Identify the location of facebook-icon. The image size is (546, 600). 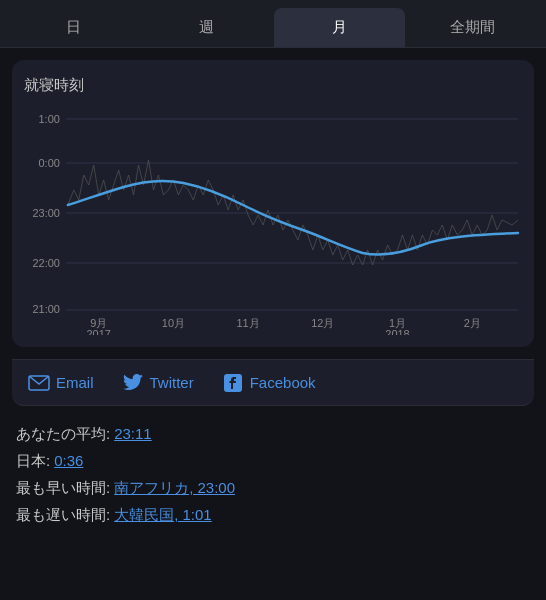
(233, 383).